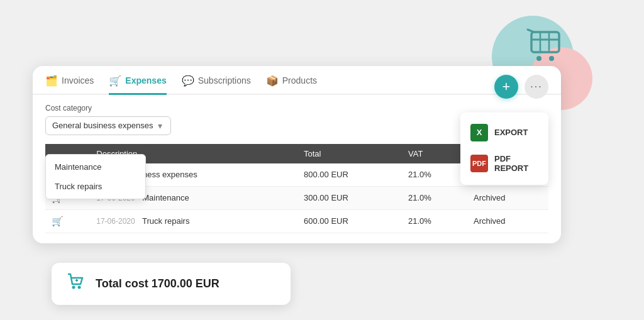 The width and height of the screenshot is (644, 320). What do you see at coordinates (225, 80) in the screenshot?
I see `tab-subscriptions-label: Subscriptions` at bounding box center [225, 80].